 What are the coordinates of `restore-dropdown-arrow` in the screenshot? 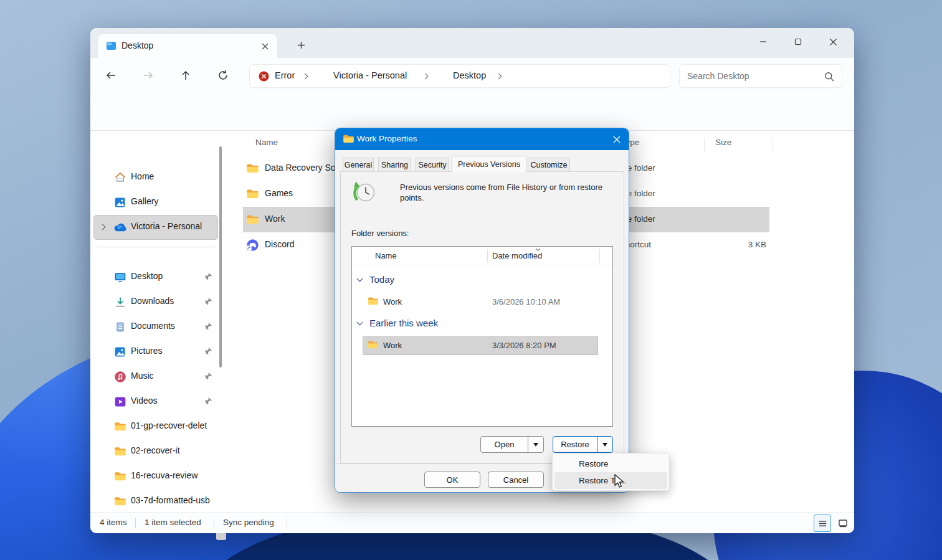 It's located at (604, 445).